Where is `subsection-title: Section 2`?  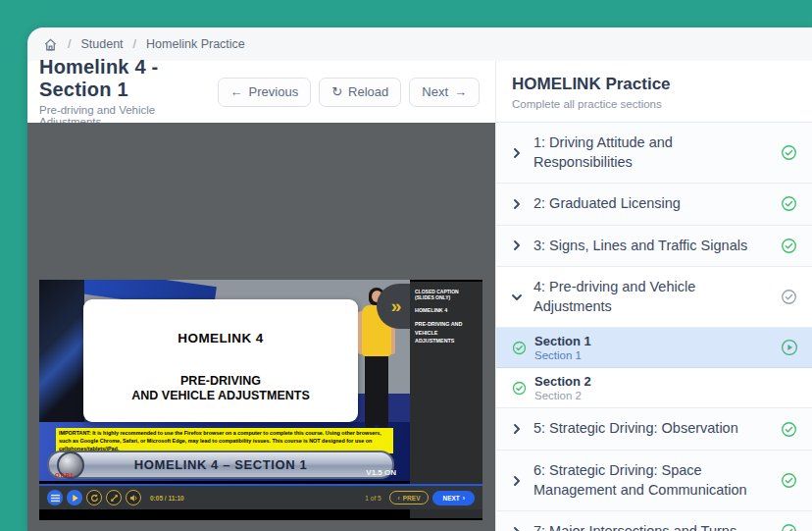
subsection-title: Section 2 is located at coordinates (667, 381).